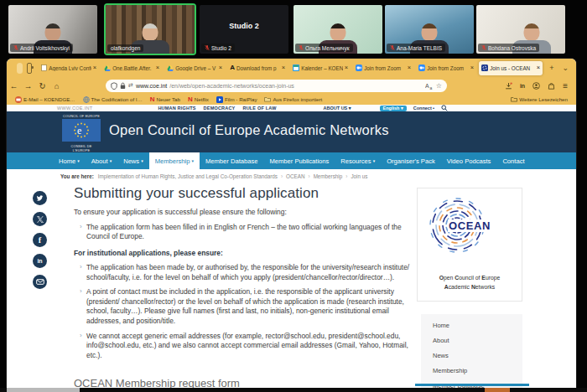 The image size is (587, 392). Describe the element at coordinates (40, 219) in the screenshot. I see `x-icon` at that location.